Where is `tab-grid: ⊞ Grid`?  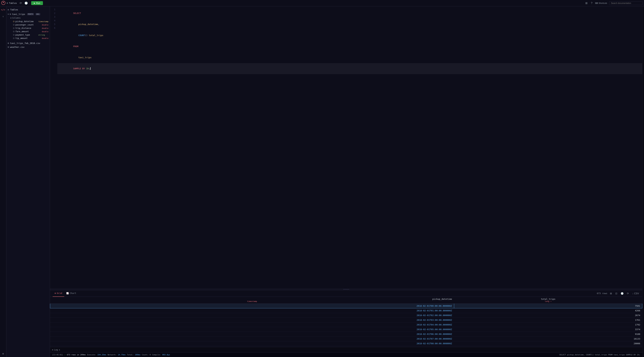
tab-grid: ⊞ Grid is located at coordinates (58, 294).